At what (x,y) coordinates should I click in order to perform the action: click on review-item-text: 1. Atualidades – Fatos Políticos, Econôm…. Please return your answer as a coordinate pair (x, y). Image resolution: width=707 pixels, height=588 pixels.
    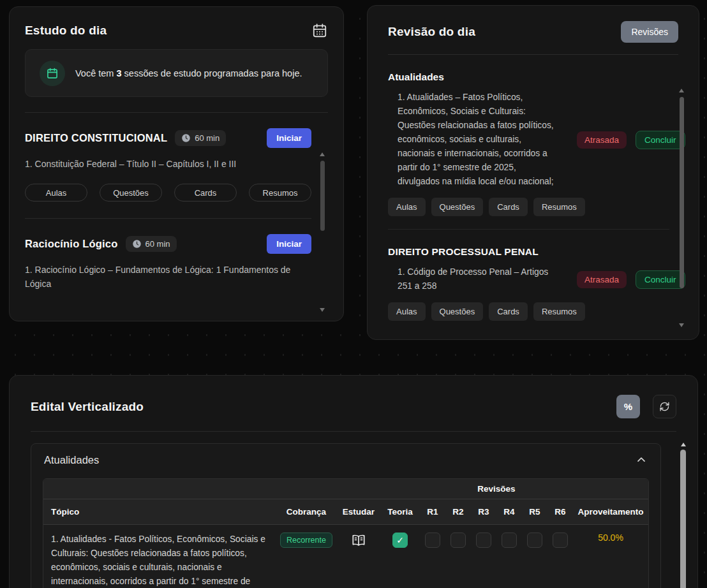
    Looking at the image, I should click on (473, 140).